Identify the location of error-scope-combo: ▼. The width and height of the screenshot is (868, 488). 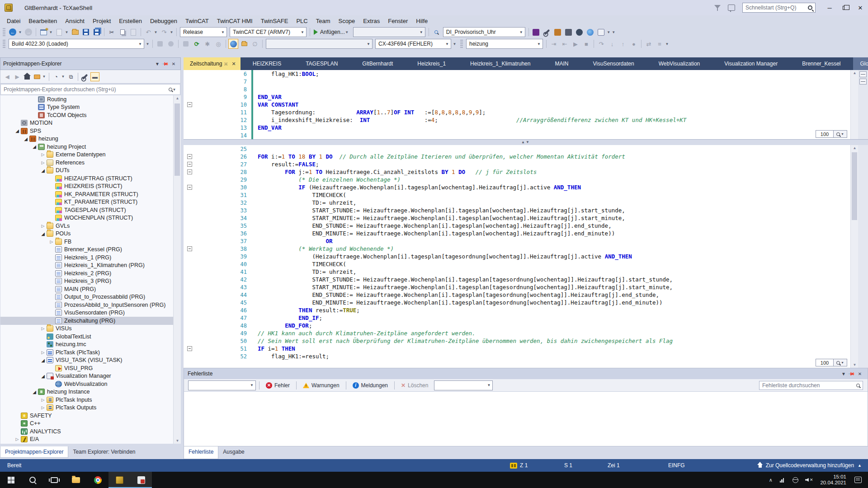
(222, 385).